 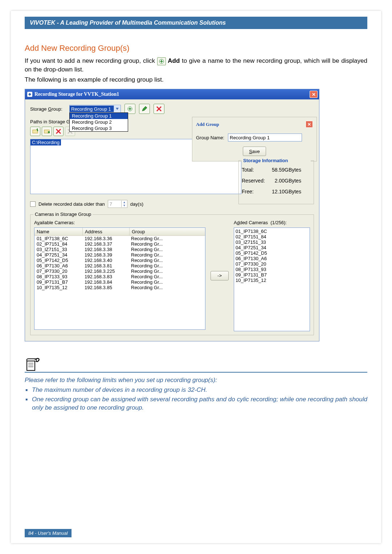 What do you see at coordinates (46, 142) in the screenshot?
I see `path-item-selected: C:\Recording` at bounding box center [46, 142].